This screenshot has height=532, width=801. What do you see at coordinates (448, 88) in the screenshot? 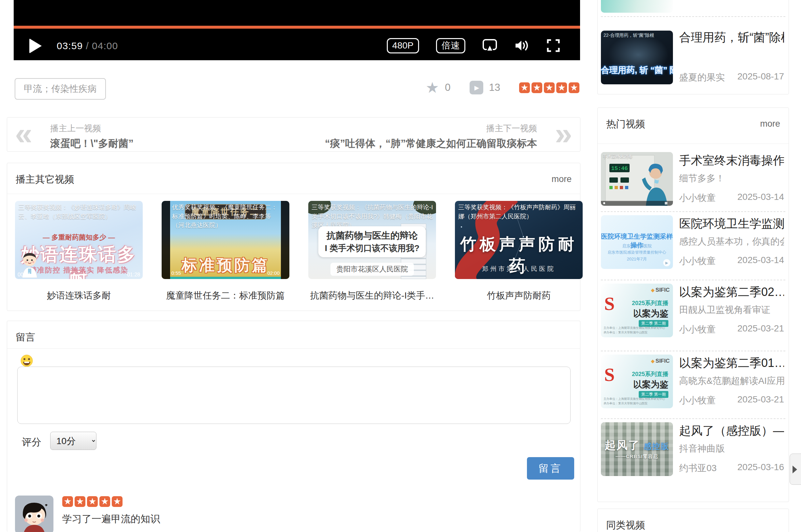
I see `favorites-count: 0` at bounding box center [448, 88].